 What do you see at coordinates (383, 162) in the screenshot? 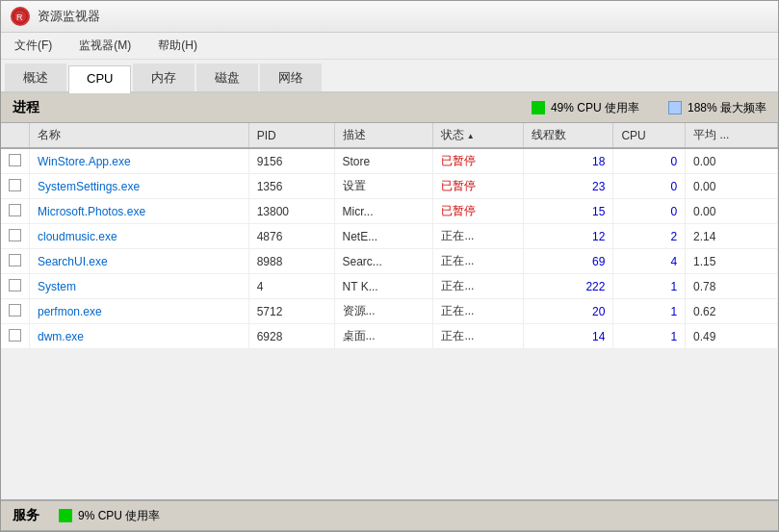
I see `process-desc: Store` at bounding box center [383, 162].